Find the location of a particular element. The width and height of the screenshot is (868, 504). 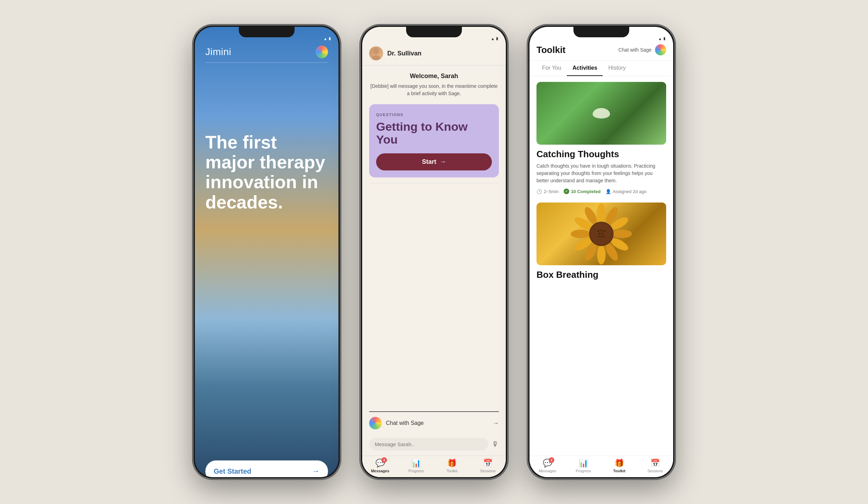

battery-icon: ▮ is located at coordinates (330, 38).